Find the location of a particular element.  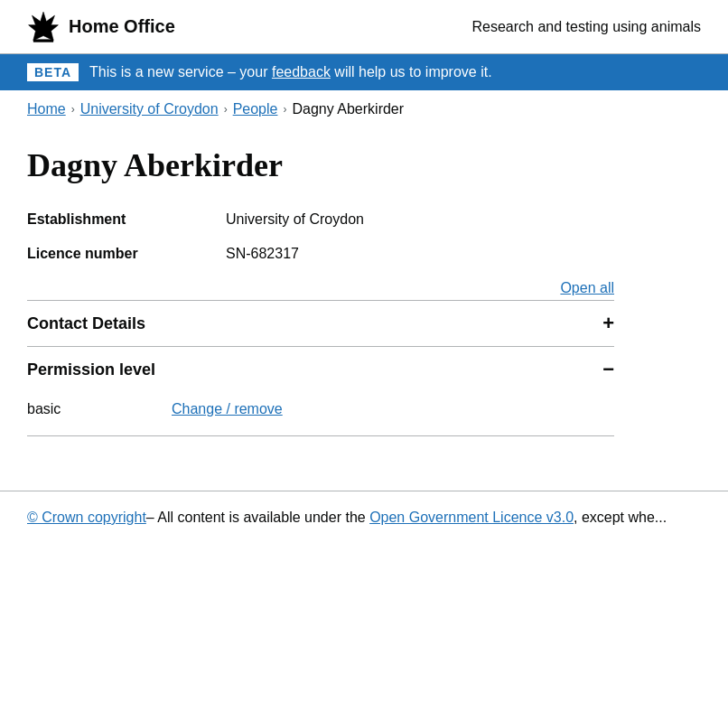

licence-number-label: Licence number is located at coordinates (126, 254).